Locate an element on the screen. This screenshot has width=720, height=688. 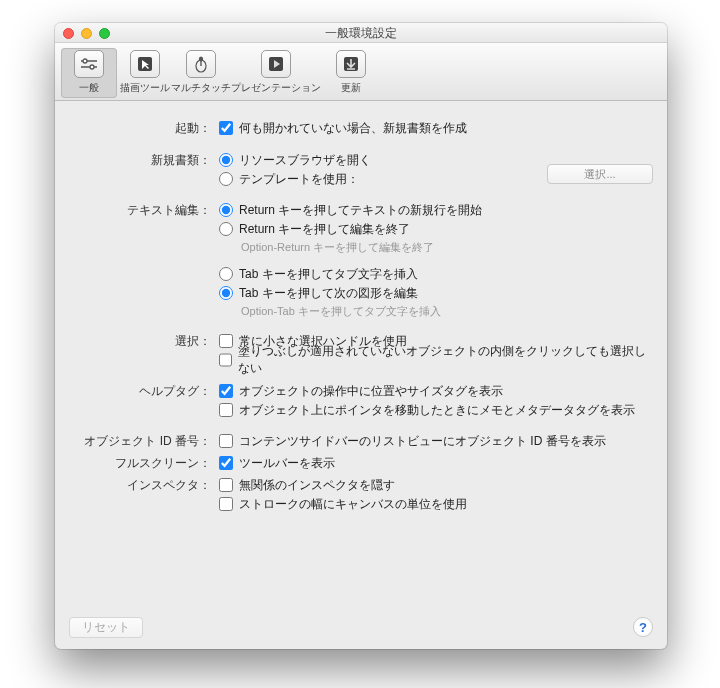
footer: リセット ? is located at coordinates (361, 627).